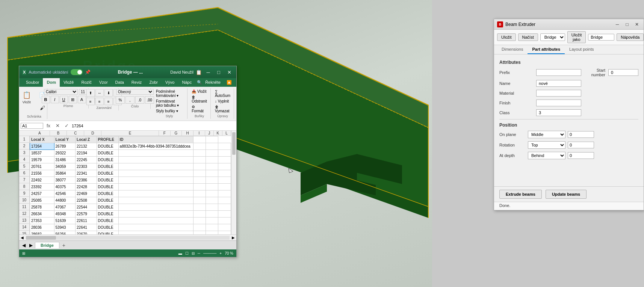 Image resolution: width=644 pixels, height=287 pixels. Describe the element at coordinates (65, 153) in the screenshot. I see `table-cell: 29322` at that location.